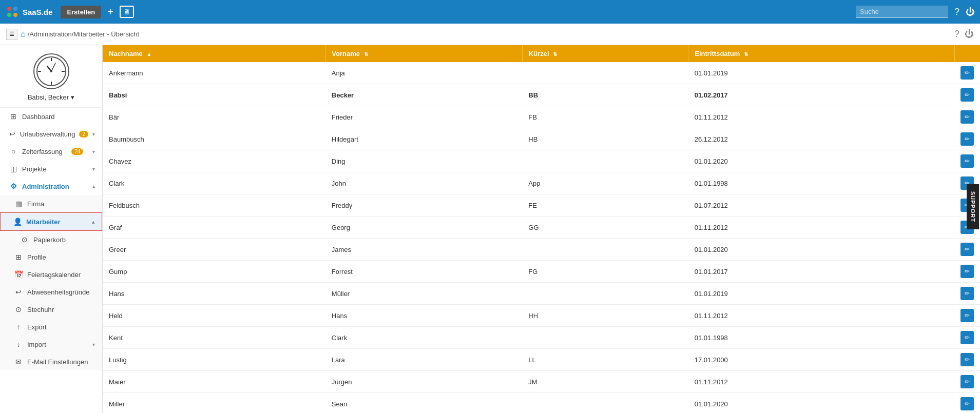 This screenshot has height=413, width=980. Describe the element at coordinates (51, 257) in the screenshot. I see `sidebar-item-profile: ⊞ Profile` at that location.